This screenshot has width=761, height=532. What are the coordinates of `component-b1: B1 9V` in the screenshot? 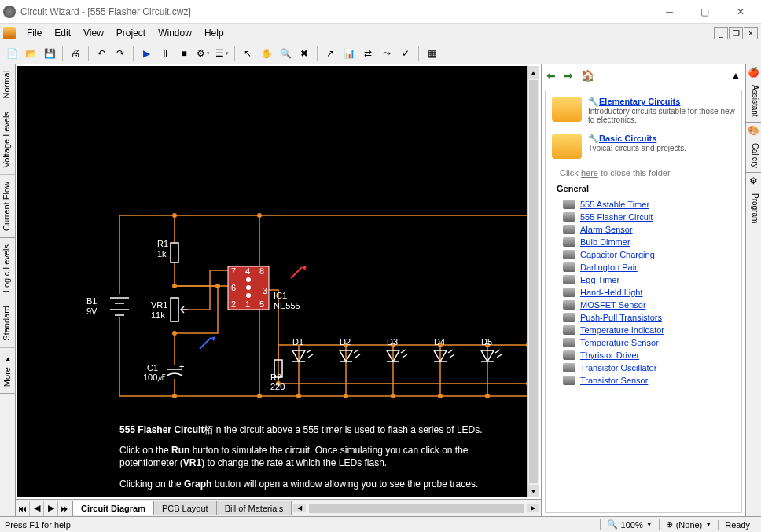 It's located at (108, 306).